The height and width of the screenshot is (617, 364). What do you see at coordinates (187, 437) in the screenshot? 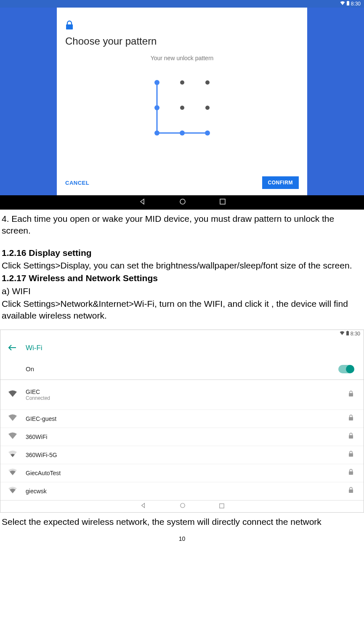
I see `wifi-name: 360WiFi` at bounding box center [187, 437].